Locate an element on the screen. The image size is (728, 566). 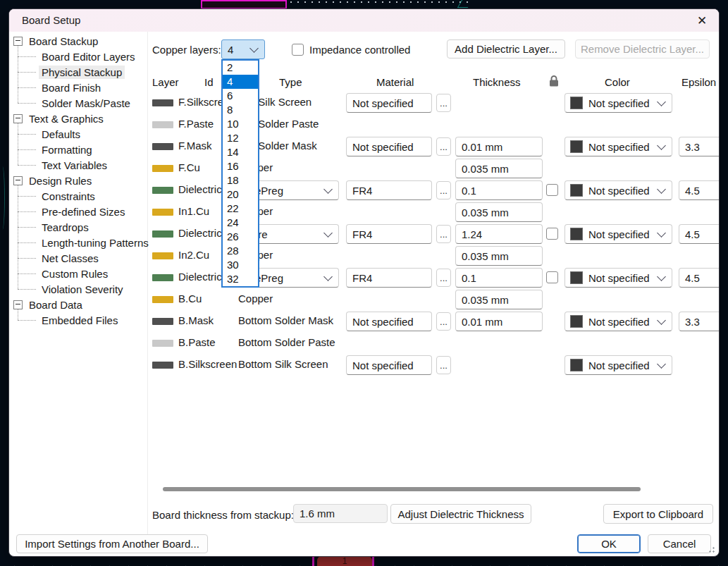
copper-layers-option: 22 is located at coordinates (240, 209).